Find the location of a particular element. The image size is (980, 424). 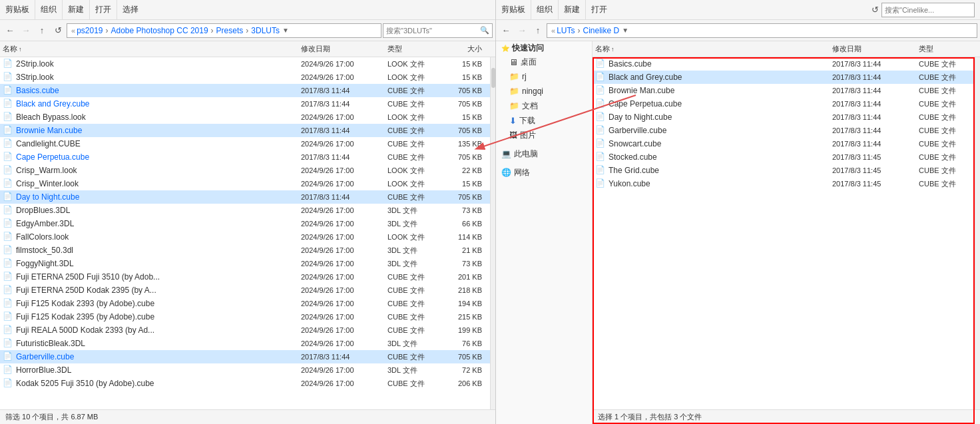

breadcrumb-part-3dluts: 3DLUTs is located at coordinates (265, 31).